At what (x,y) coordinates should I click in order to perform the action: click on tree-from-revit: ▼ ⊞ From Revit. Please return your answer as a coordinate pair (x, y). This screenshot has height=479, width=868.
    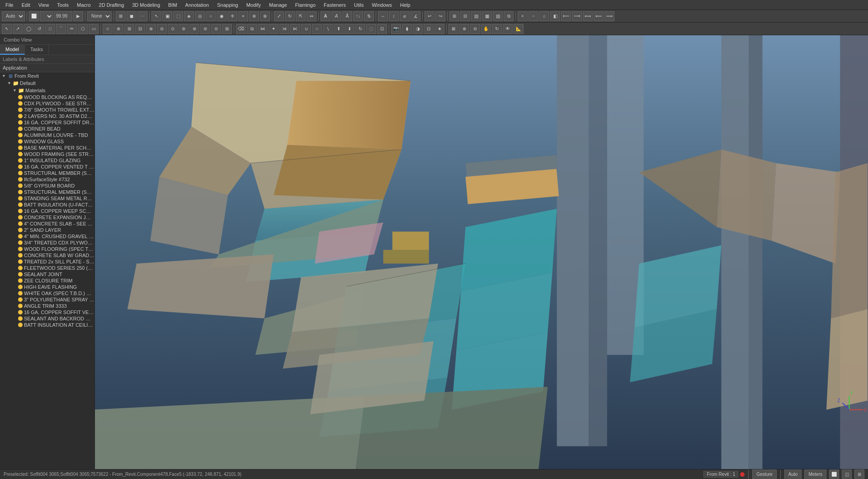
    Looking at the image, I should click on (47, 76).